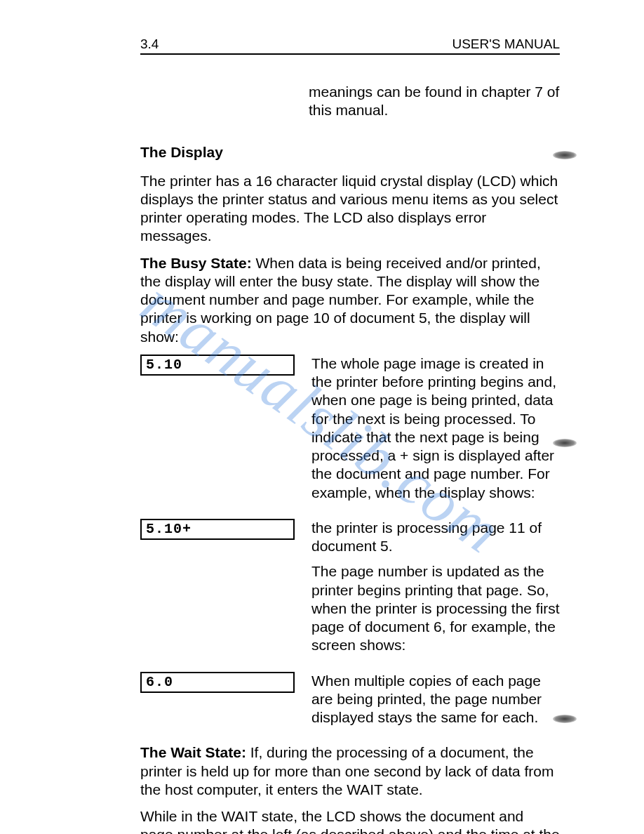 The width and height of the screenshot is (644, 834). I want to click on wait-state-paragraph-2: While in the WAIT state, the LCD shows t…, so click(350, 821).